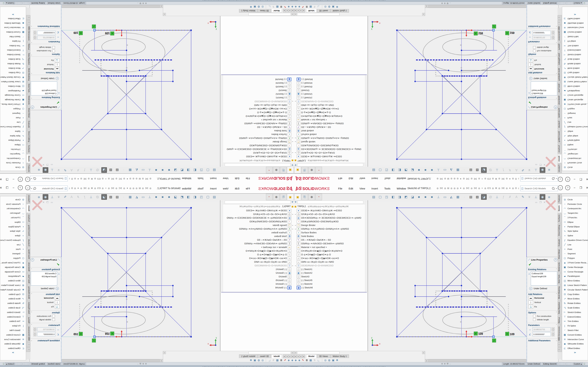  Describe the element at coordinates (248, 356) in the screenshot. I see `tab-motion-study-1: Motion Study 1` at that location.